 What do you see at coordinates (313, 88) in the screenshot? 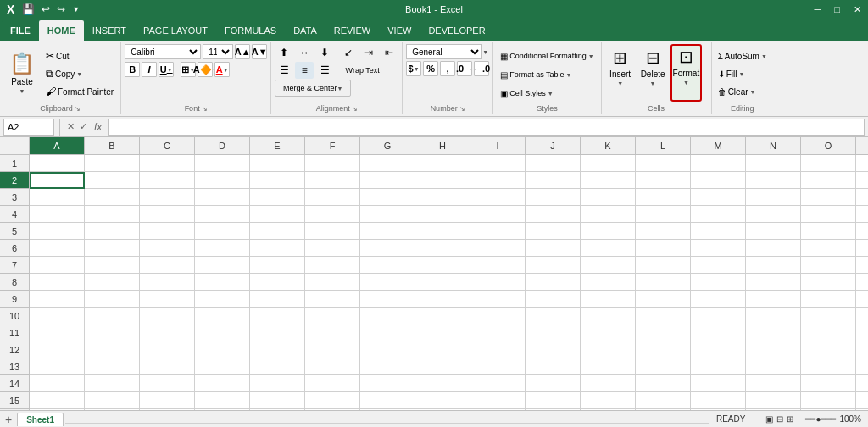
I see `merge-center-button: Merge & Center ▼` at bounding box center [313, 88].